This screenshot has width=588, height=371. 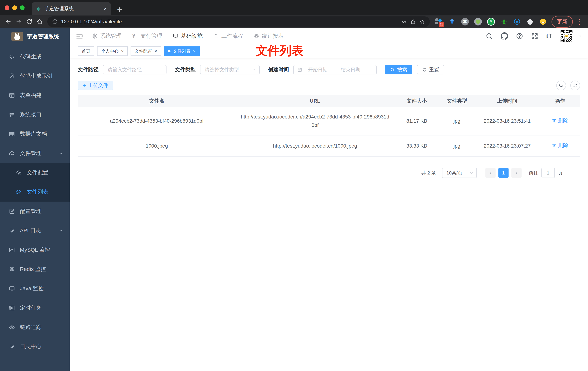 I want to click on sidebar-item-2: 表单构建, so click(x=35, y=95).